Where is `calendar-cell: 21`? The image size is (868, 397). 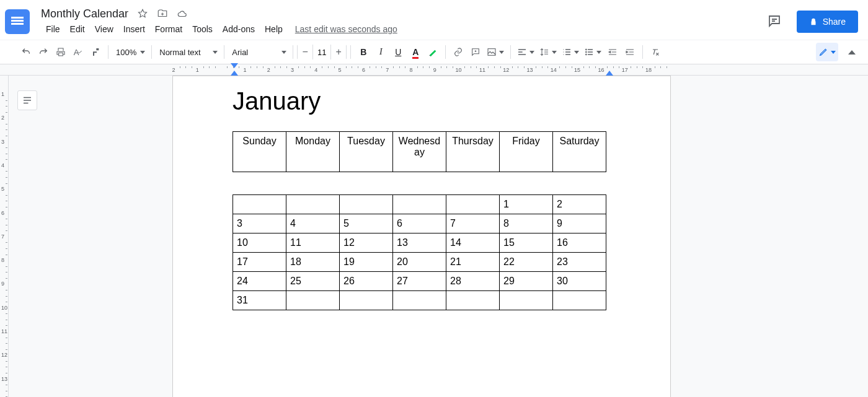
calendar-cell: 21 is located at coordinates (473, 263).